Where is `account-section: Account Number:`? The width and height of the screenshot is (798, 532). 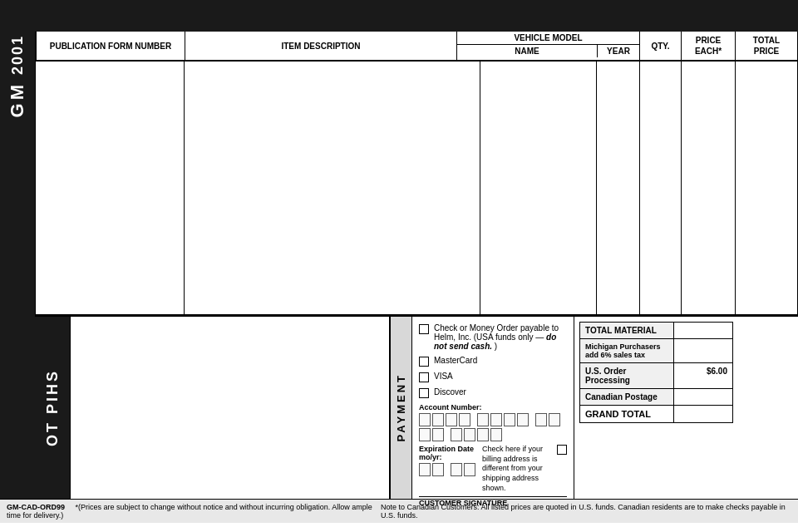
account-section: Account Number: is located at coordinates (493, 422).